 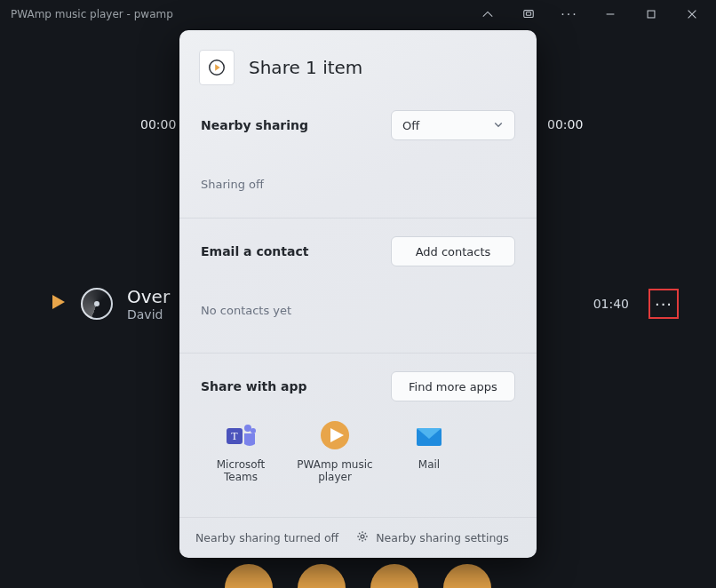 I want to click on total-time: 00:00, so click(x=565, y=124).